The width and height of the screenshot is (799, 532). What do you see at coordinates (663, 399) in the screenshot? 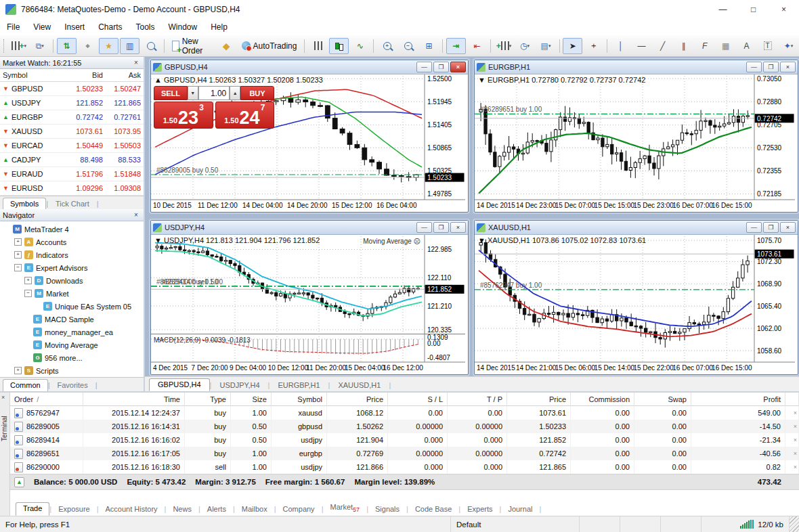
I see `column-swap: Swap` at bounding box center [663, 399].